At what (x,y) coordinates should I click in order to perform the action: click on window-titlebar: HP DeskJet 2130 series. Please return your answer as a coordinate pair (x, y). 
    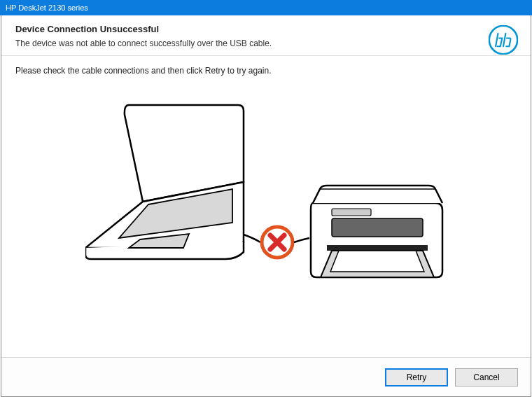
    Looking at the image, I should click on (266, 8).